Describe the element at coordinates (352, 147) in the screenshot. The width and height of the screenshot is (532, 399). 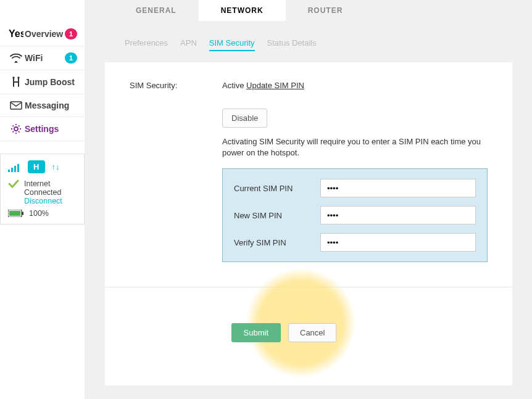
I see `sim-help-text: Activating SIM Security will require you…` at that location.